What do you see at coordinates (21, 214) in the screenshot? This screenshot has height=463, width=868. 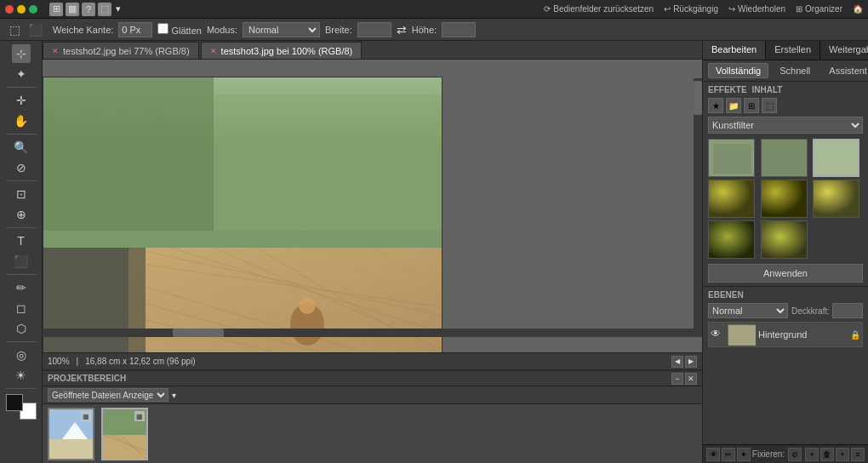 I see `retouch-tool-btn: ⊕` at bounding box center [21, 214].